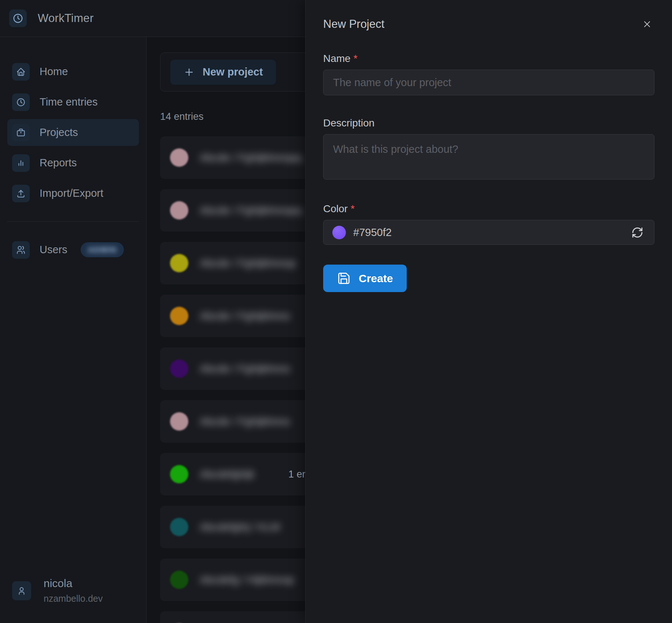 This screenshot has height=623, width=672. I want to click on footer-domain: nzambello.dev, so click(73, 599).